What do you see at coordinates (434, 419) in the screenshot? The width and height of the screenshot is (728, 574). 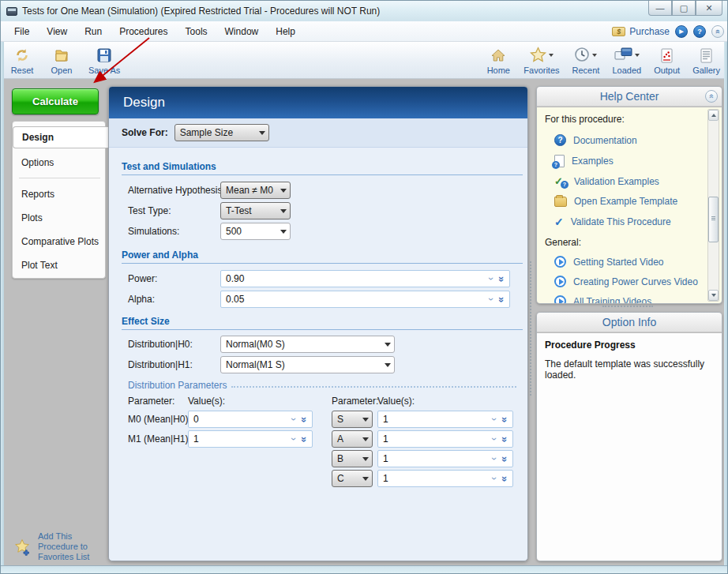 I see `s-values-input` at bounding box center [434, 419].